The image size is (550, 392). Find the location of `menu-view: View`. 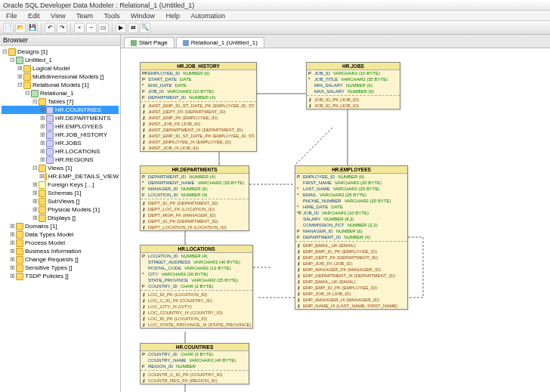

menu-view: View is located at coordinates (57, 16).